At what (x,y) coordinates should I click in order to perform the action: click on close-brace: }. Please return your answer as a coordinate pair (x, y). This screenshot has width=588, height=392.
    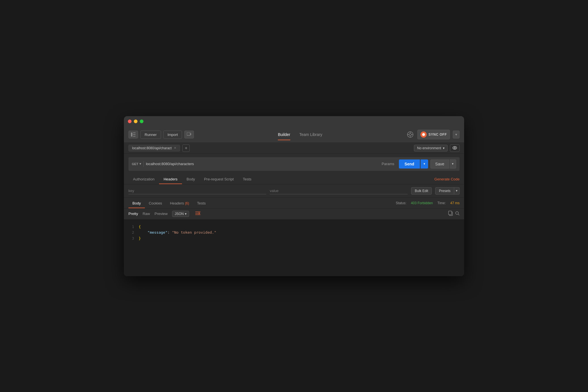
    Looking at the image, I should click on (140, 238).